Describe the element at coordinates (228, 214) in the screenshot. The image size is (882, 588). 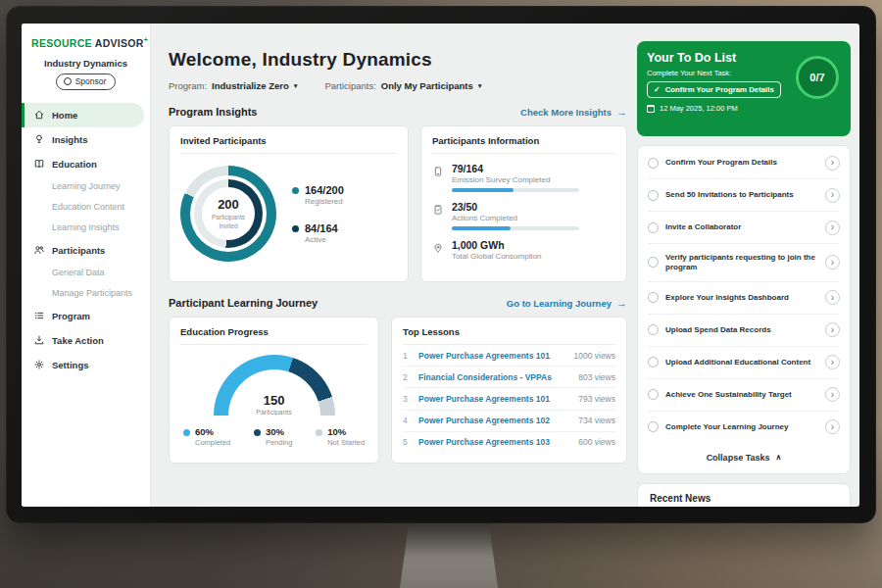
I see `invited-donut-chart: 200 Participants Invited` at that location.